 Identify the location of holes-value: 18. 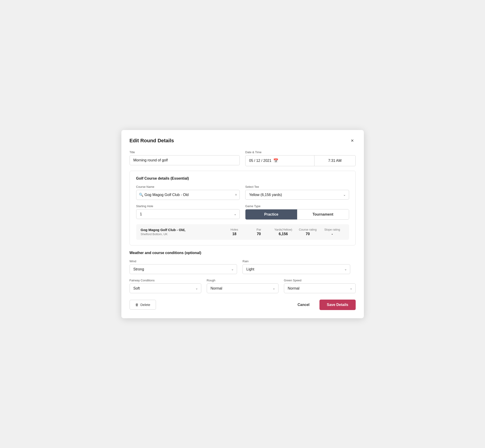
(234, 234).